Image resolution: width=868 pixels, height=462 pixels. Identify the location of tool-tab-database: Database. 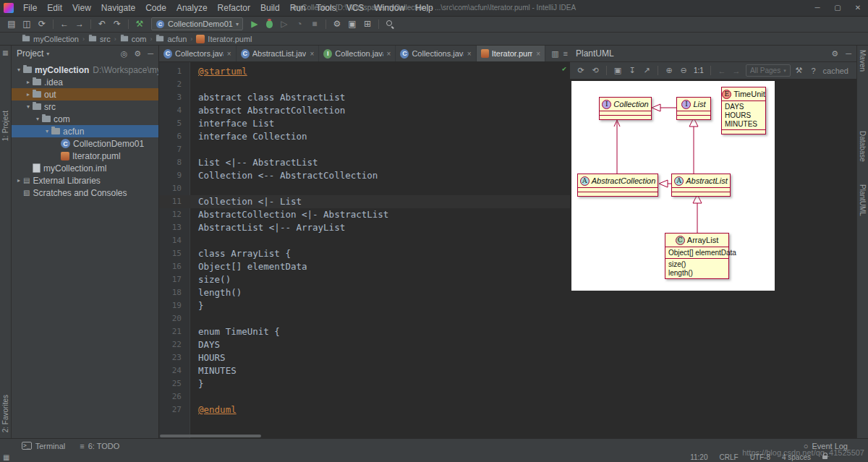
(862, 146).